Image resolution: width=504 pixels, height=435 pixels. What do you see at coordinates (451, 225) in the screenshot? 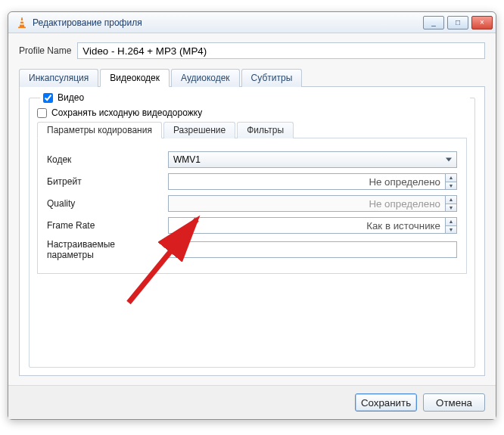
I see `framerate-spin-buttons: ▲ ▼` at bounding box center [451, 225].